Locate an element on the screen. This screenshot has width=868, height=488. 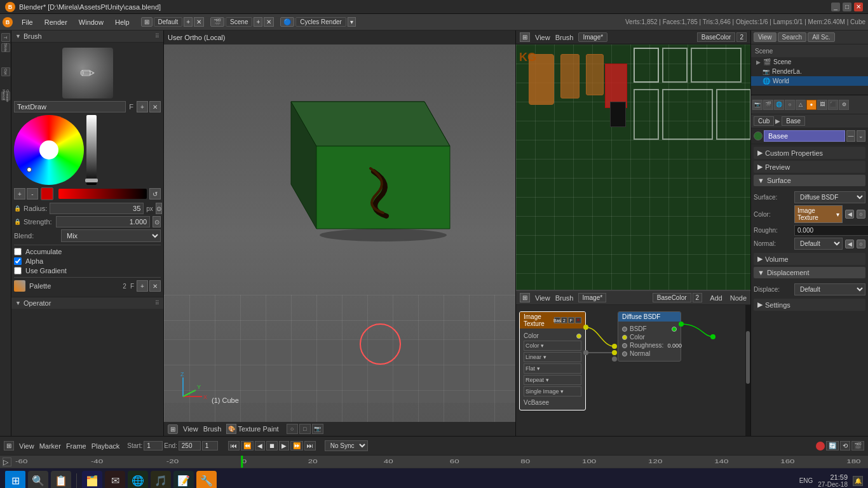
sync-icon1: 🔄 is located at coordinates (832, 446).